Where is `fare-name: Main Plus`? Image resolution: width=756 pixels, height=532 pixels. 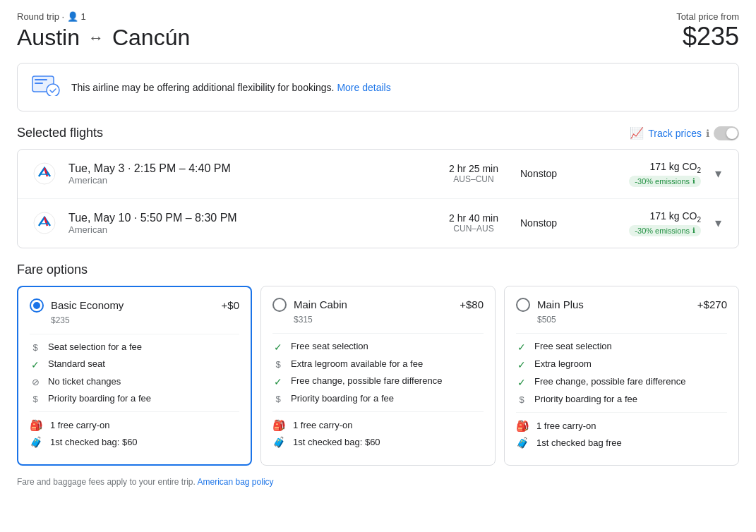
fare-name: Main Plus is located at coordinates (560, 305).